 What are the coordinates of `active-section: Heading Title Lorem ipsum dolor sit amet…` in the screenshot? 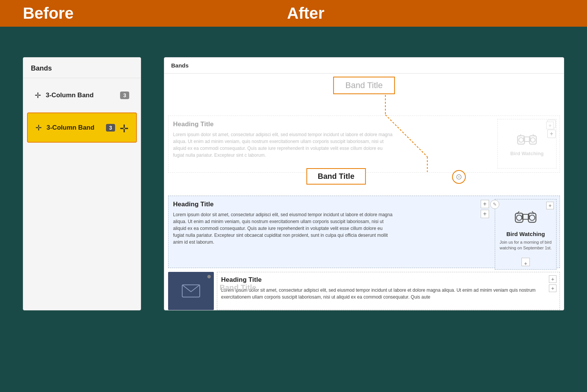 It's located at (364, 232).